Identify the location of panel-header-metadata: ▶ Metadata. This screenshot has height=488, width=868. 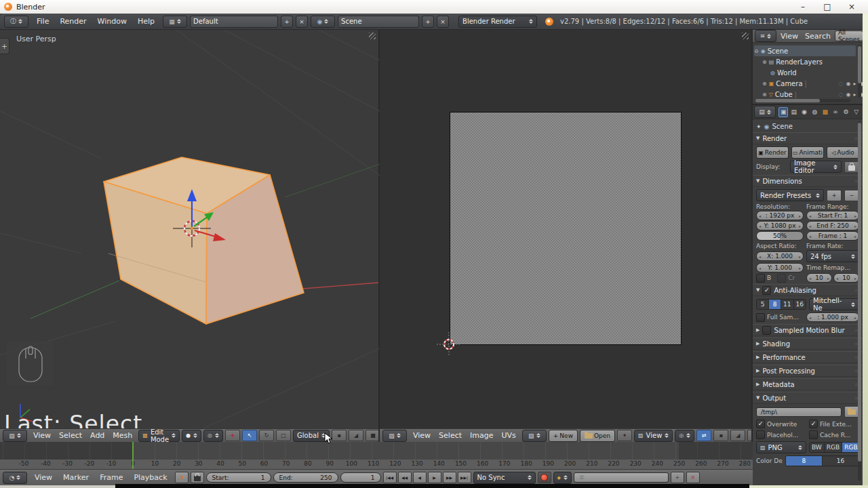
(808, 384).